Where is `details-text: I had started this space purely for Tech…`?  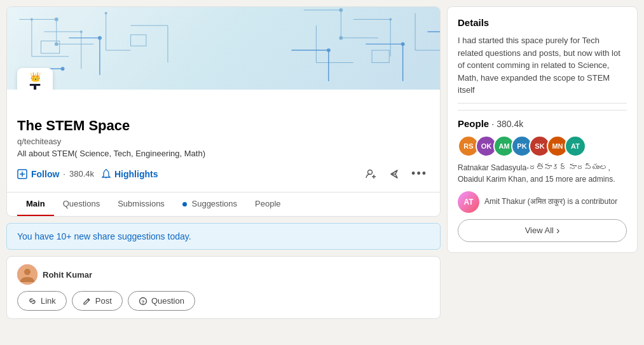 details-text: I had started this space purely for Tech… is located at coordinates (542, 65).